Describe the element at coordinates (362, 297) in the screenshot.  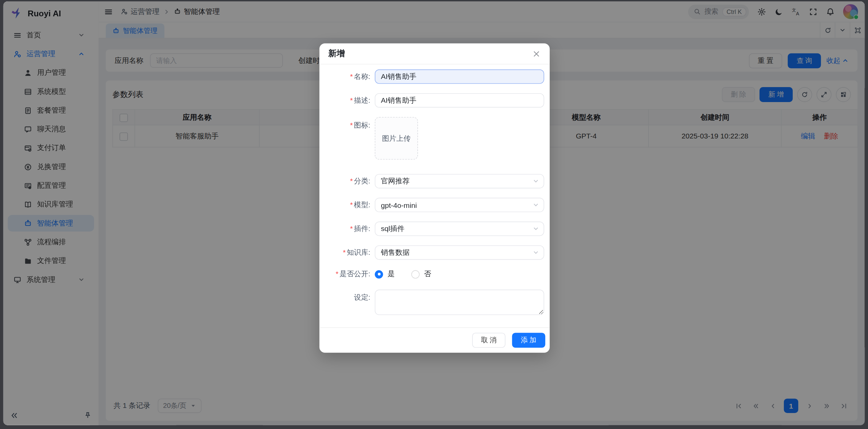
I see `setting-label: 设定:` at that location.